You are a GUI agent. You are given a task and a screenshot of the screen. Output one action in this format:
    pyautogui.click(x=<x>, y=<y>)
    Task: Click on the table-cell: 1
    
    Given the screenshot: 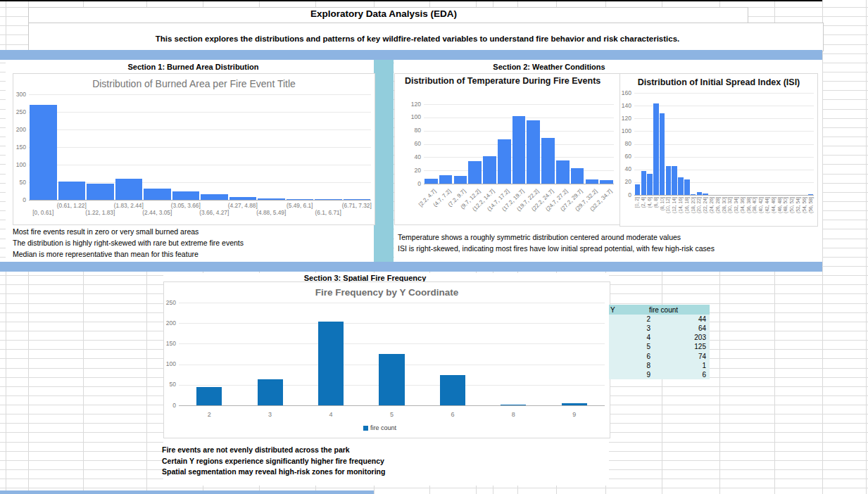 What is the action you would take?
    pyautogui.click(x=679, y=366)
    